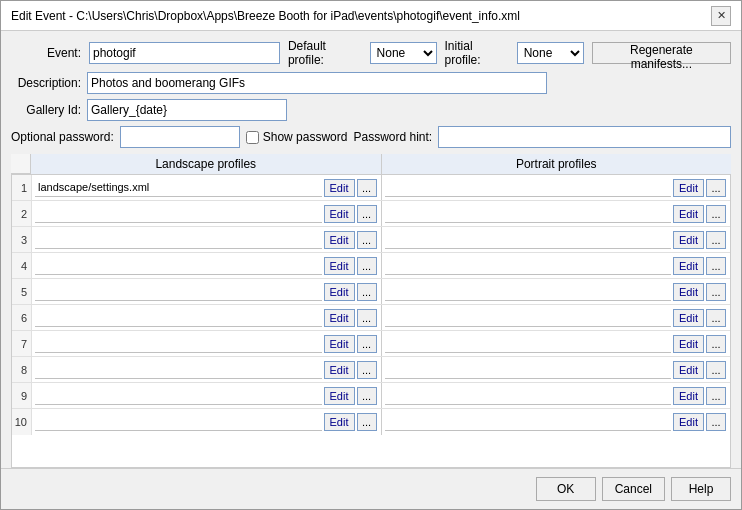 This screenshot has height=510, width=742. What do you see at coordinates (340, 266) in the screenshot?
I see `landscape-edit-btn-4: Edit` at bounding box center [340, 266].